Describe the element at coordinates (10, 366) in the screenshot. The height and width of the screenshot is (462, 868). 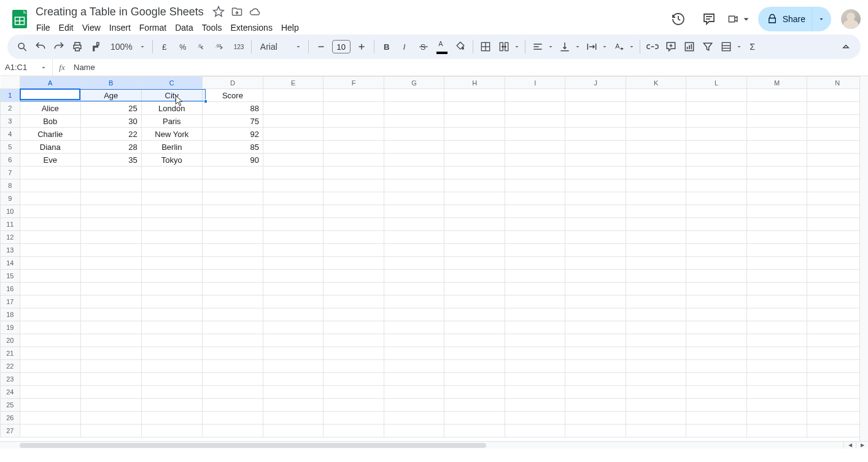
I see `row-header-22: 22` at that location.